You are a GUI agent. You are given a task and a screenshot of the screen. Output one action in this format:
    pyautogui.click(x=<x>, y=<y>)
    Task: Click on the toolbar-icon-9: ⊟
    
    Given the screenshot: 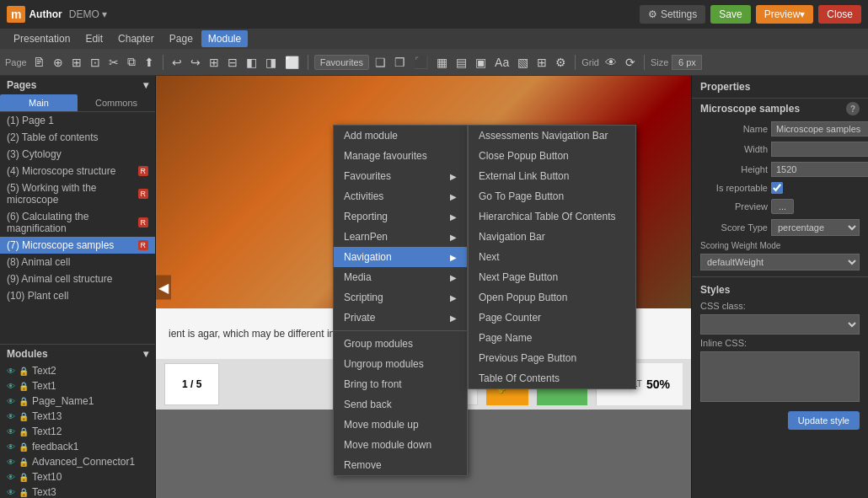 What is the action you would take?
    pyautogui.click(x=233, y=62)
    